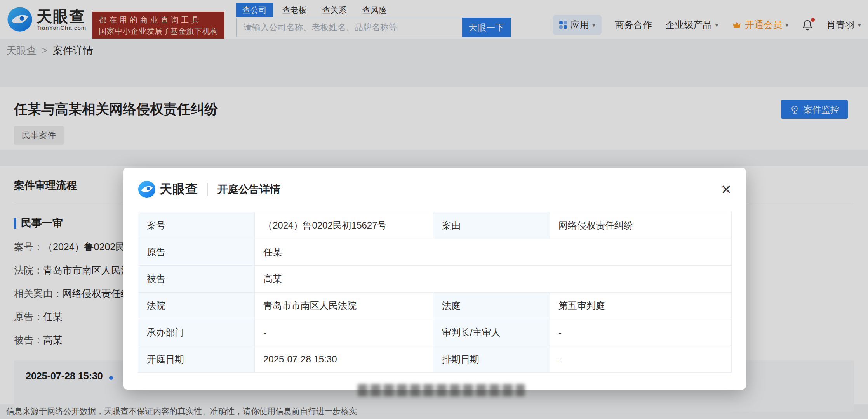  What do you see at coordinates (197, 226) in the screenshot?
I see `cell-label: 案号` at bounding box center [197, 226].